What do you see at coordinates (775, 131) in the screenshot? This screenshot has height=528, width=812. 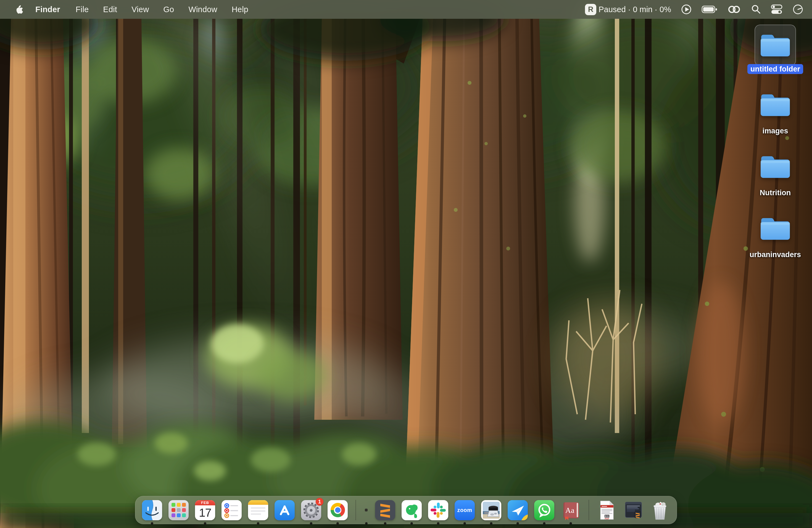 I see `folder-label: images` at bounding box center [775, 131].